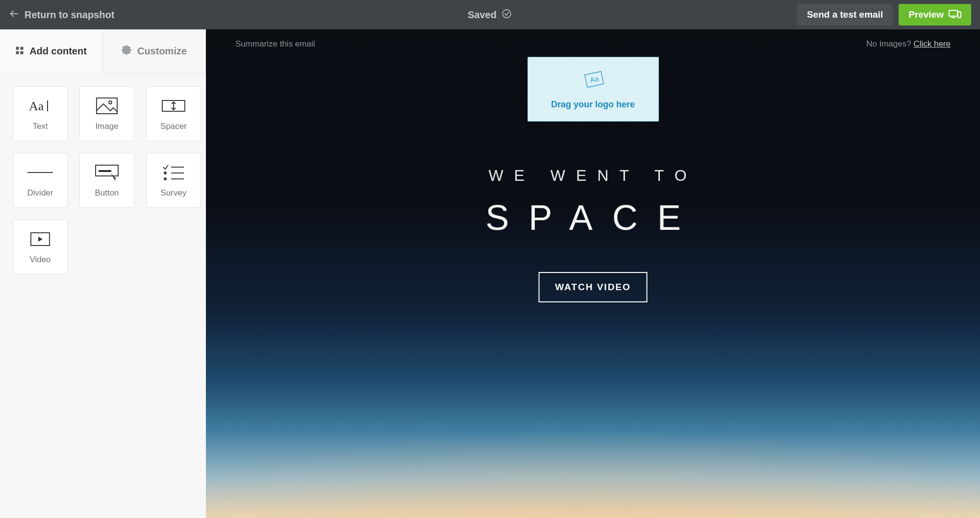  I want to click on preview-button: Preview, so click(935, 15).